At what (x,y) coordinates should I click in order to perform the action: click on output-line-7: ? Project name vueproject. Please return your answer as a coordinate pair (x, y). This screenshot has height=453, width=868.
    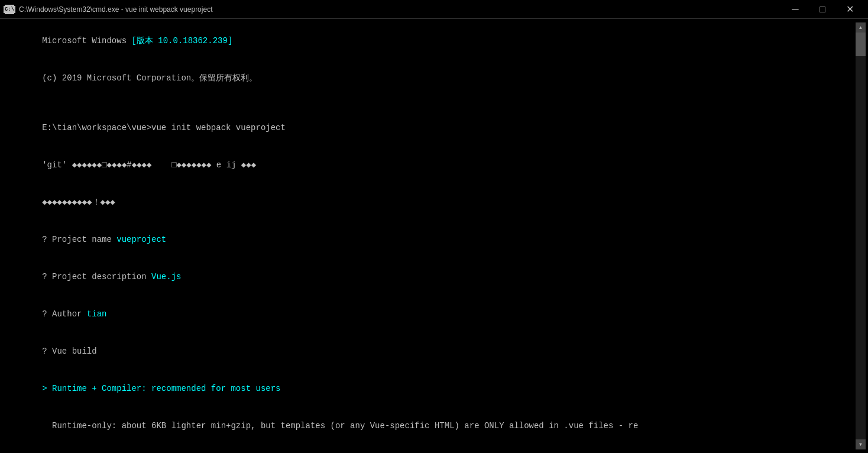
    Looking at the image, I should click on (429, 240).